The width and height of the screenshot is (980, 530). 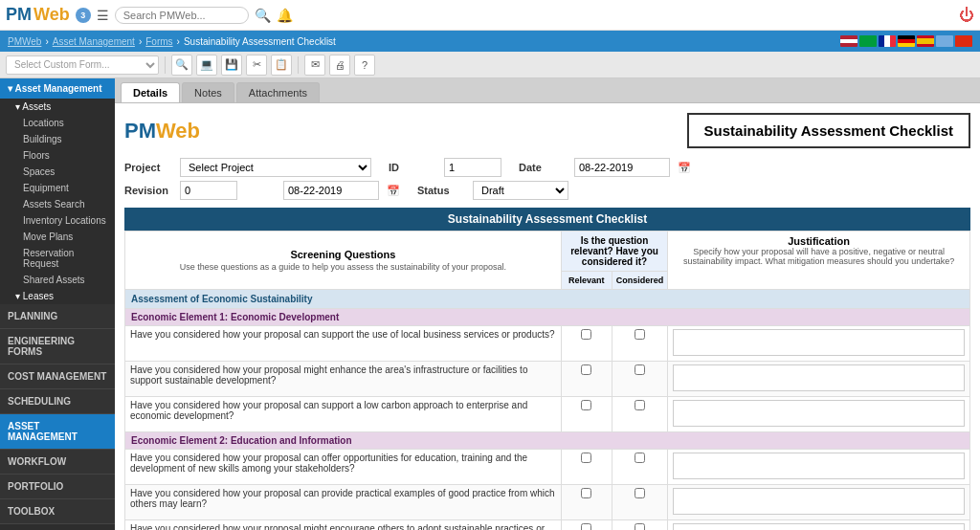 I want to click on sidebar-nav-cost-management: COST MANAGEMENT, so click(x=57, y=377).